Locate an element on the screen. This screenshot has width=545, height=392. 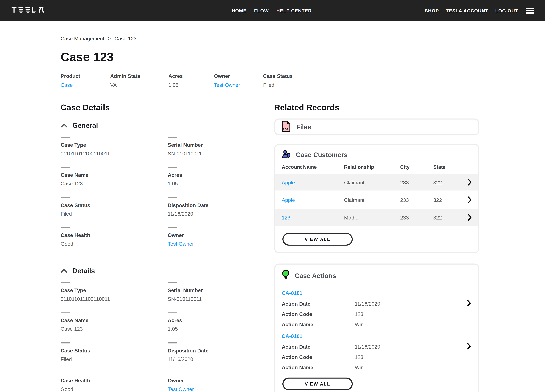
breadcrumb-parent-link: Case Management is located at coordinates (82, 38).